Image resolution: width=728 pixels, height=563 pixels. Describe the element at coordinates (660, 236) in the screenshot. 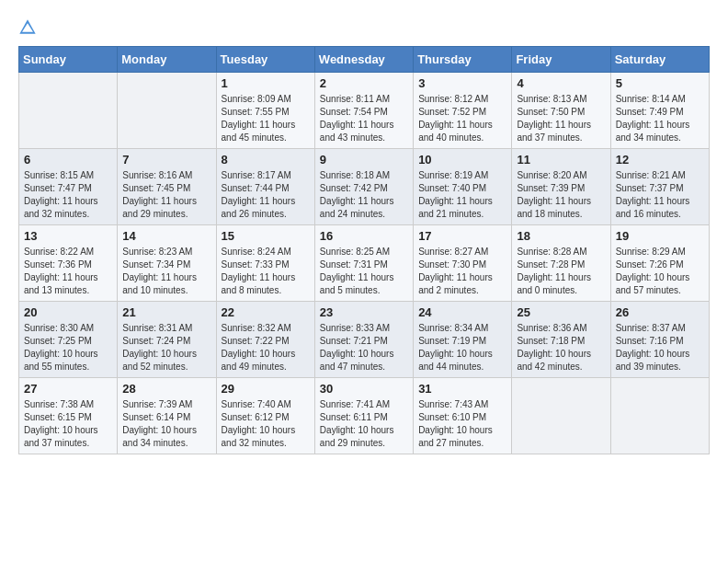

I see `day-number: 19` at that location.